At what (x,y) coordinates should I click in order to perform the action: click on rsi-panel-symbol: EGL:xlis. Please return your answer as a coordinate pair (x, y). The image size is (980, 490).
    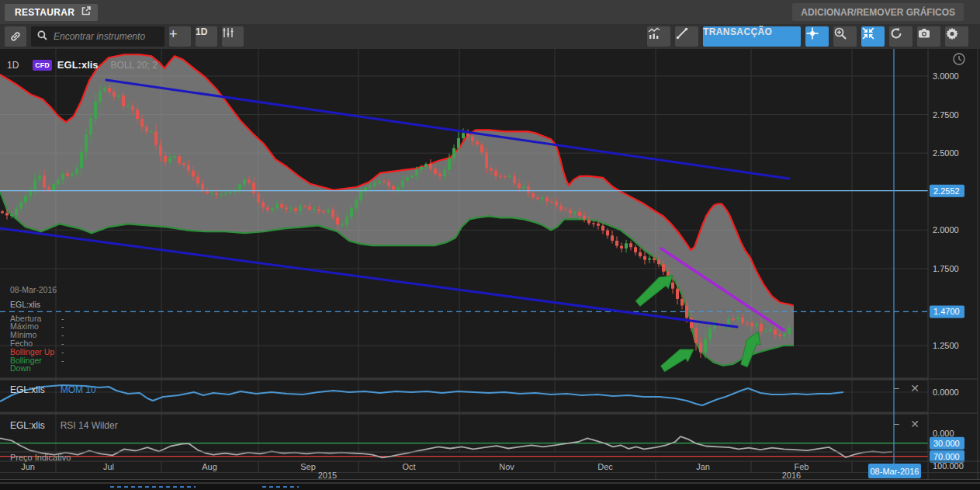
    Looking at the image, I should click on (28, 426).